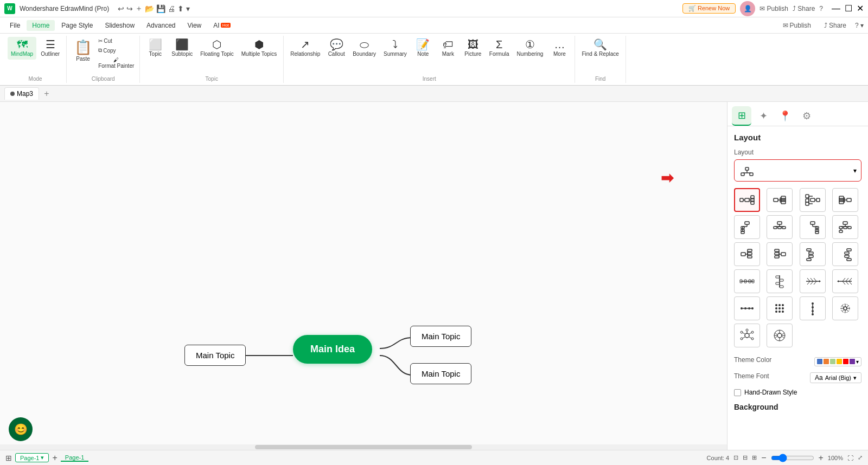 Image resolution: width=868 pixels, height=465 pixels. Describe the element at coordinates (22, 48) in the screenshot. I see `mindmap-button: 🗺 MindMap` at that location.